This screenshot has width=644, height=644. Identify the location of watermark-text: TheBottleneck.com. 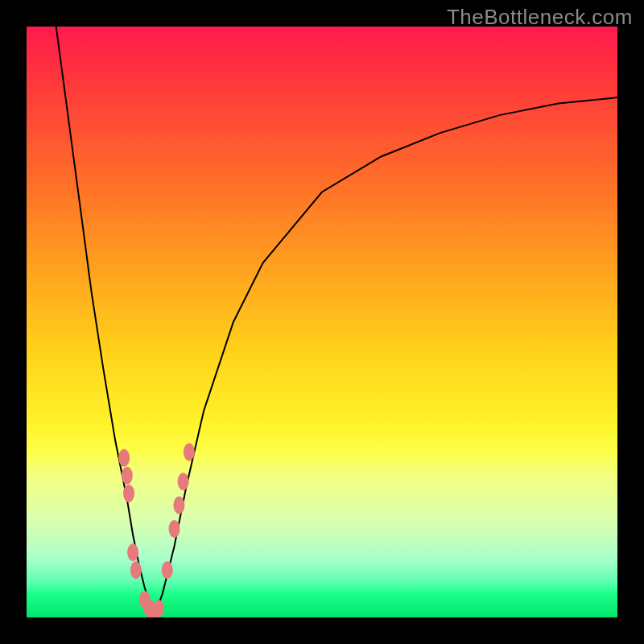
(539, 18).